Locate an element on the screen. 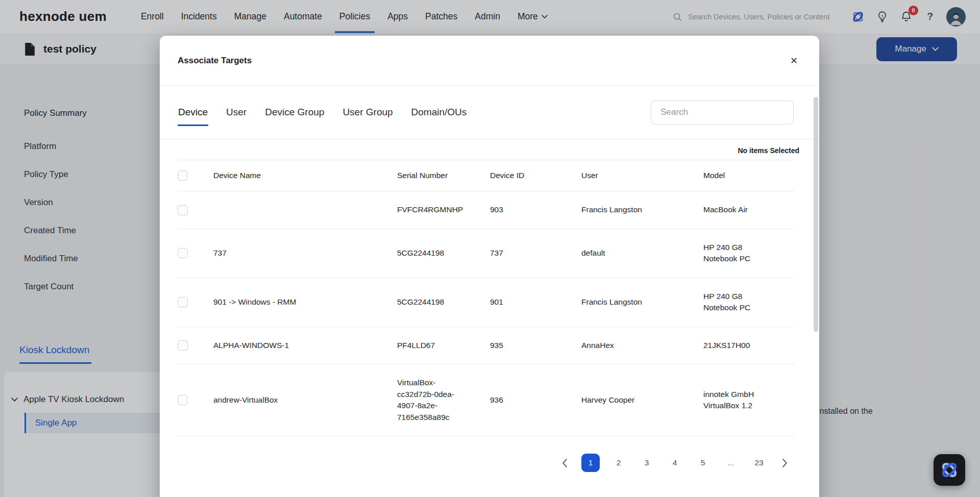 The image size is (980, 497). tab-device-group: Device Group is located at coordinates (295, 112).